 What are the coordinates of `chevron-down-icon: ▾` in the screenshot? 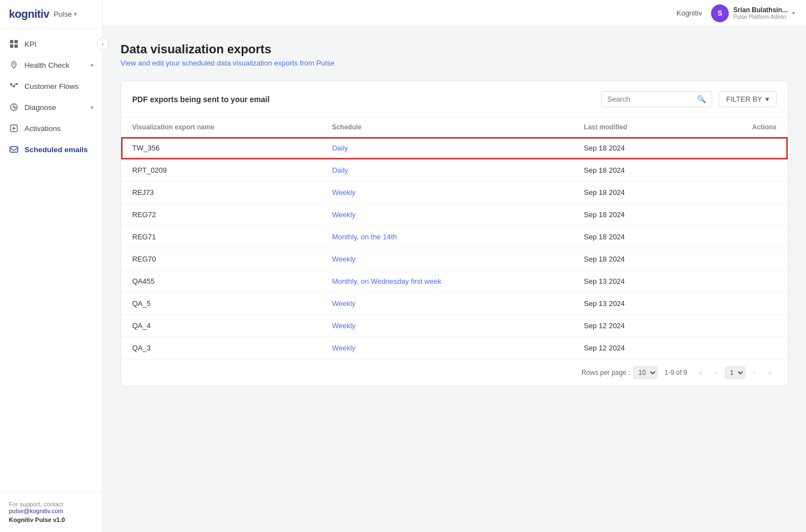 It's located at (92, 66).